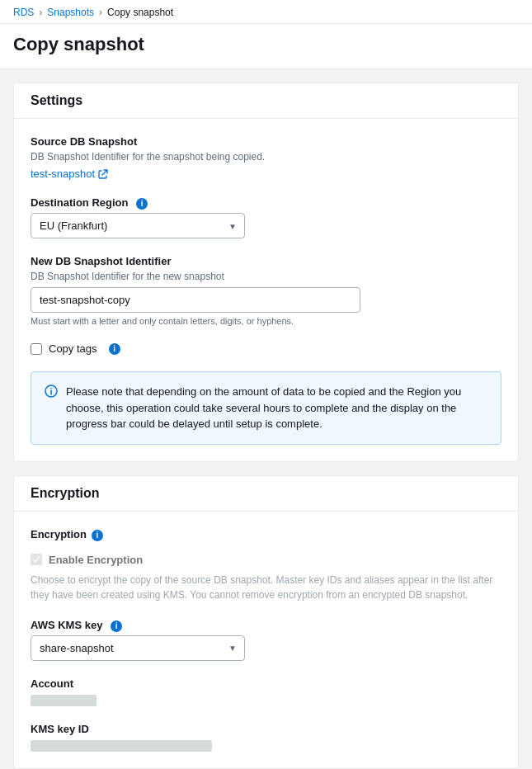 The height and width of the screenshot is (769, 532). What do you see at coordinates (266, 578) in the screenshot?
I see `enable-encryption-field: Enable Encryption Choose to encrypt the …` at bounding box center [266, 578].